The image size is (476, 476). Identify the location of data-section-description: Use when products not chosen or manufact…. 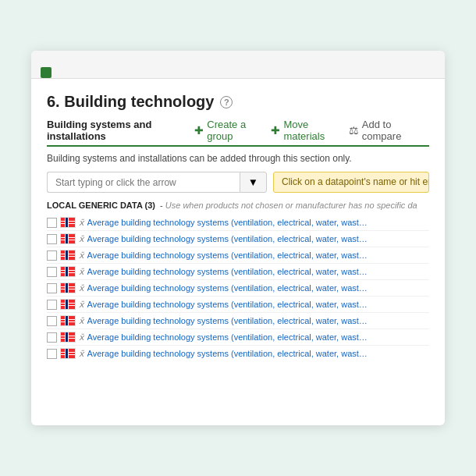
(292, 205).